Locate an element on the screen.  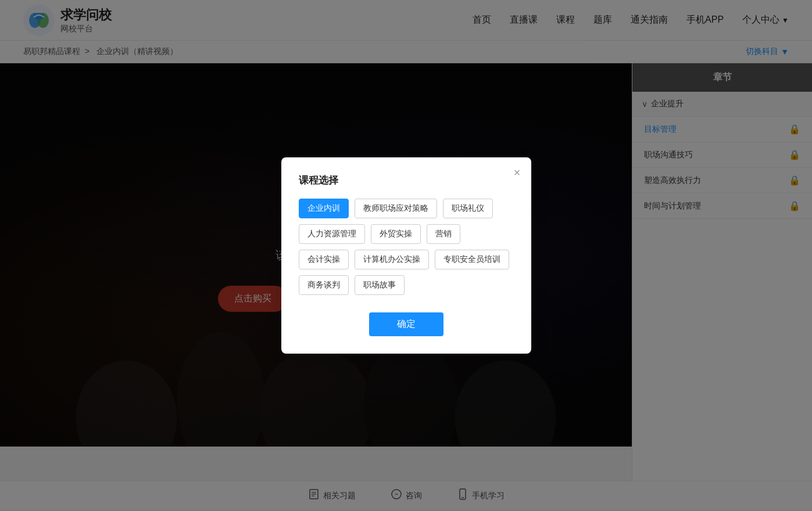
tag-item-6: 会计实操 is located at coordinates (324, 260).